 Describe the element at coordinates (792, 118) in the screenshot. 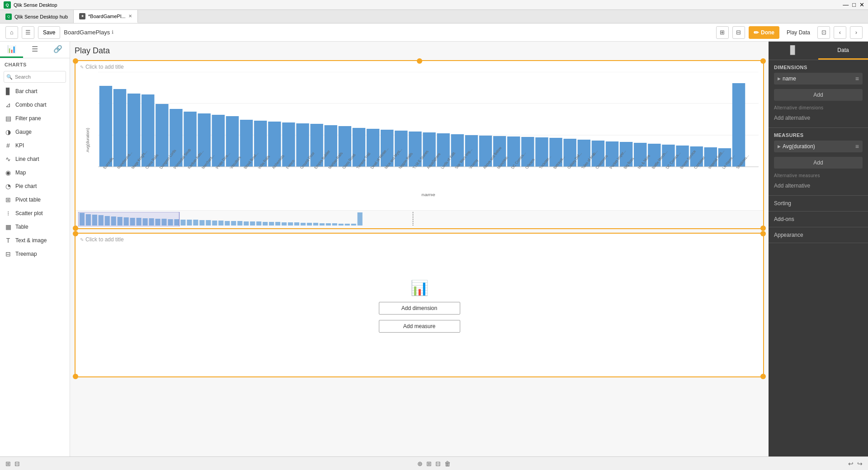

I see `add-alt-dim-label: Add alternative` at that location.